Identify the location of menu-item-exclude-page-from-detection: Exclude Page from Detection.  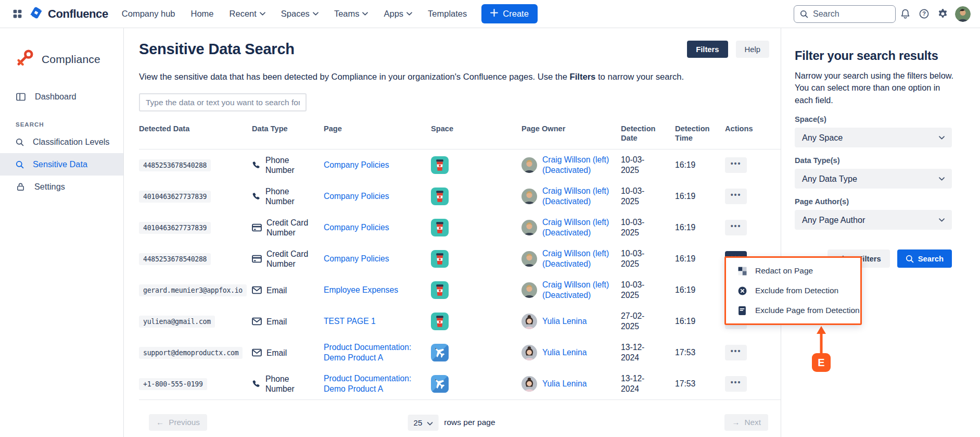
(793, 310).